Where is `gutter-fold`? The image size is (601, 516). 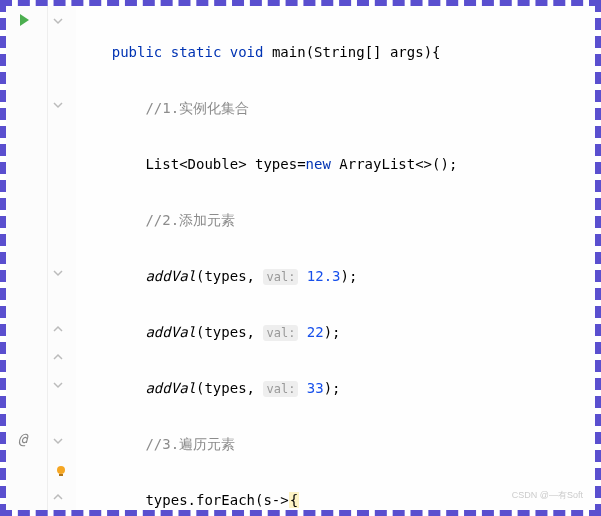
gutter-fold is located at coordinates (62, 258).